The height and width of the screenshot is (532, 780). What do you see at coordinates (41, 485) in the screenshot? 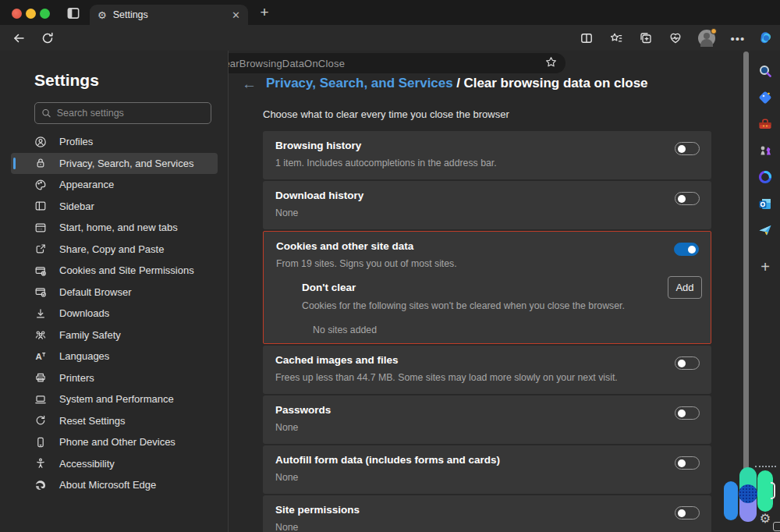
I see `edge-logo-icon` at bounding box center [41, 485].